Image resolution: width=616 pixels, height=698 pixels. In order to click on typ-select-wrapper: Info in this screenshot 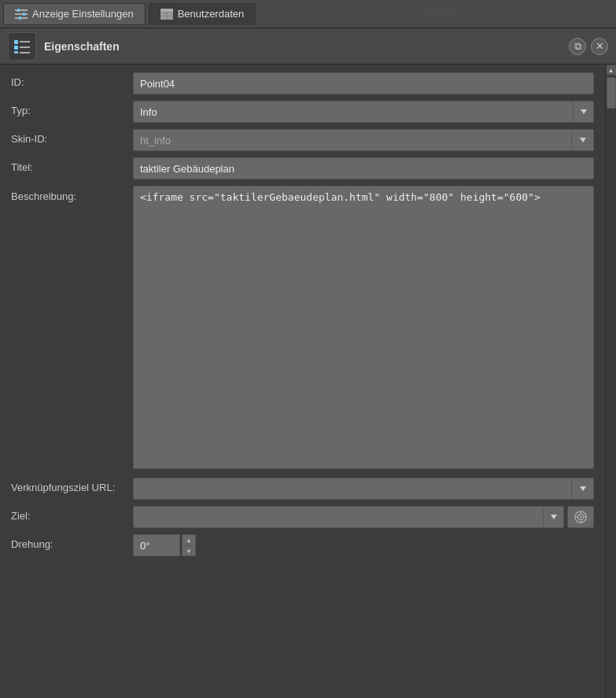, I will do `click(363, 112)`.